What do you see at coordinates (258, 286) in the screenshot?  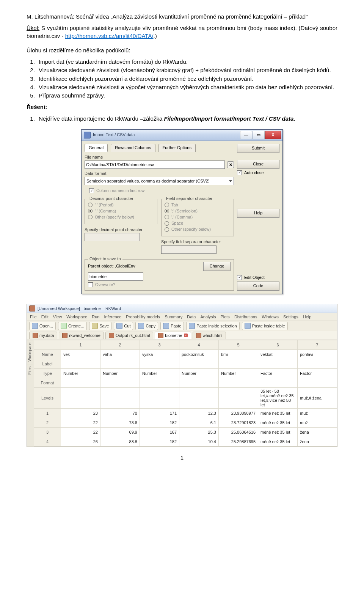 I see `code-button: Code` at bounding box center [258, 286].